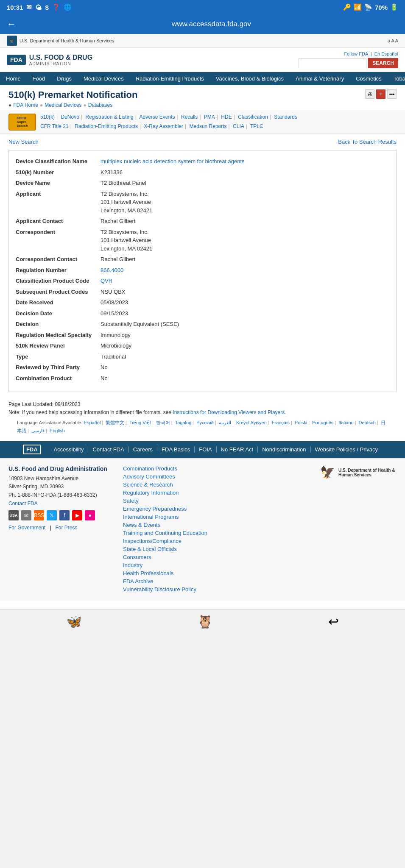  Describe the element at coordinates (170, 79) in the screenshot. I see `nav-radiation: Radiation-Emitting Products` at that location.